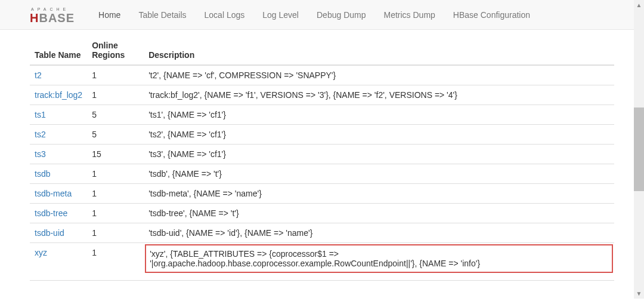 The height and width of the screenshot is (301, 644). What do you see at coordinates (58, 194) in the screenshot?
I see `table-name-cell: tsdb-meta` at bounding box center [58, 194].